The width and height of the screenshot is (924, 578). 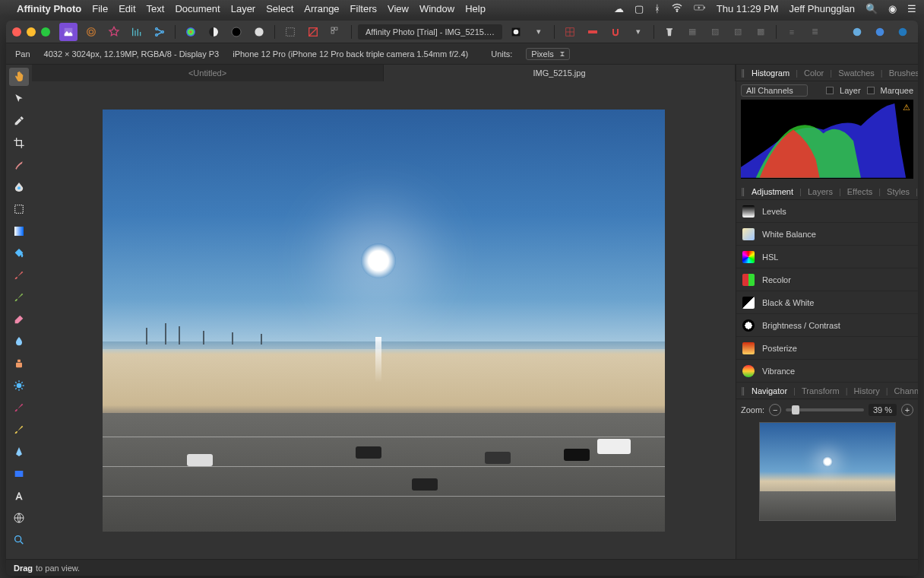 What do you see at coordinates (827, 303) in the screenshot?
I see `adjustment-black-white: Black & White` at bounding box center [827, 303].